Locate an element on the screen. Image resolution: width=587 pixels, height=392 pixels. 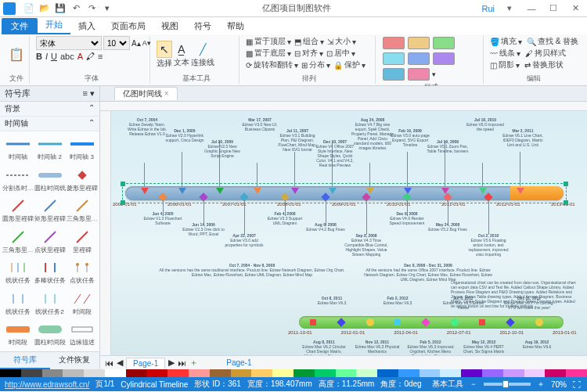
send-back-button: ▩ 置于底层 ▾ is located at coordinates (268, 53).